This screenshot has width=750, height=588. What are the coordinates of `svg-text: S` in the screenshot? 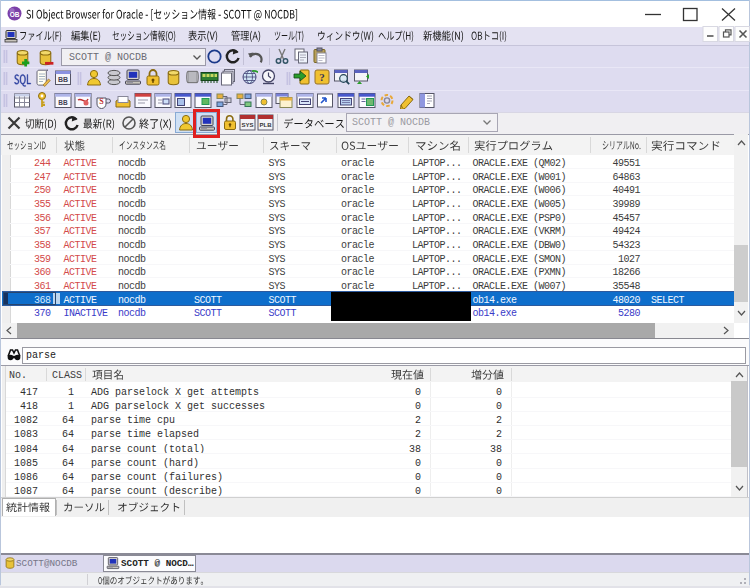 It's located at (102, 102).